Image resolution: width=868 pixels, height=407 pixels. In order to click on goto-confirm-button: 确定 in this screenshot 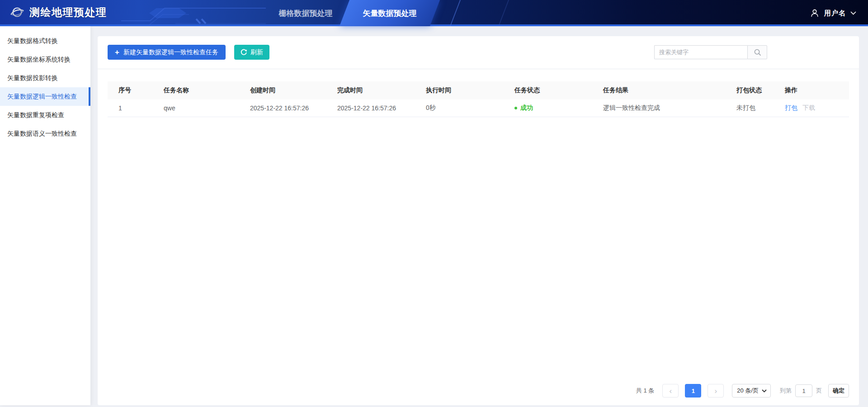, I will do `click(839, 391)`.